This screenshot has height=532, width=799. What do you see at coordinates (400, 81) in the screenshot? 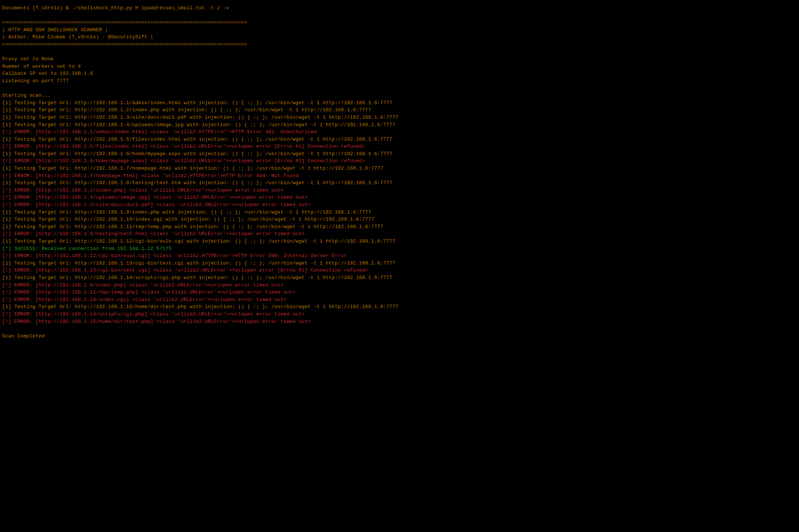
I see `config-listen: Listening on port 7777` at bounding box center [400, 81].